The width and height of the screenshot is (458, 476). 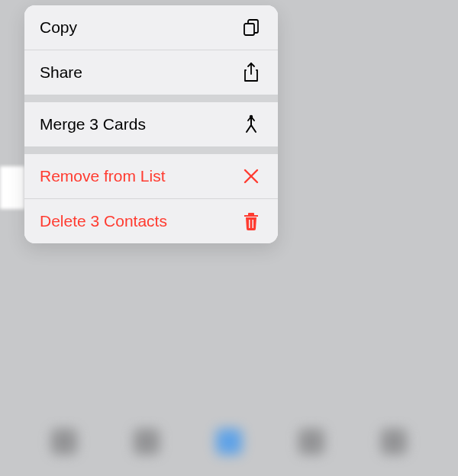 I want to click on copy-icon, so click(x=251, y=27).